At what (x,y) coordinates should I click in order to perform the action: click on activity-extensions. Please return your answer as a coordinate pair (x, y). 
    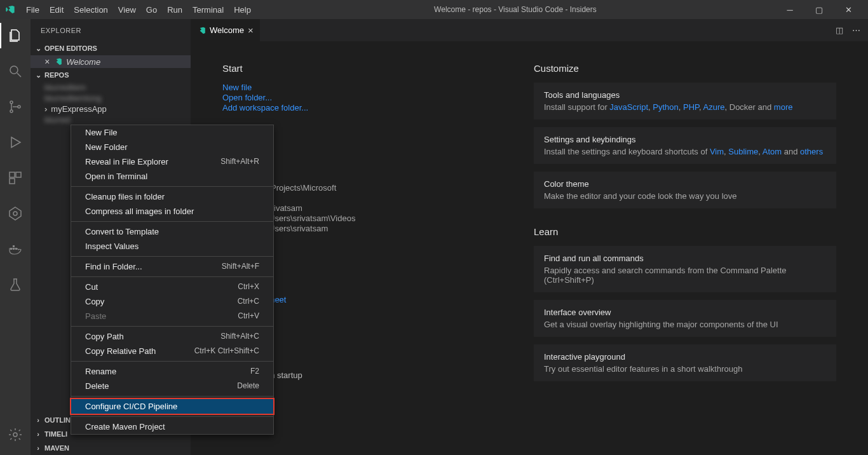
    Looking at the image, I should click on (15, 178).